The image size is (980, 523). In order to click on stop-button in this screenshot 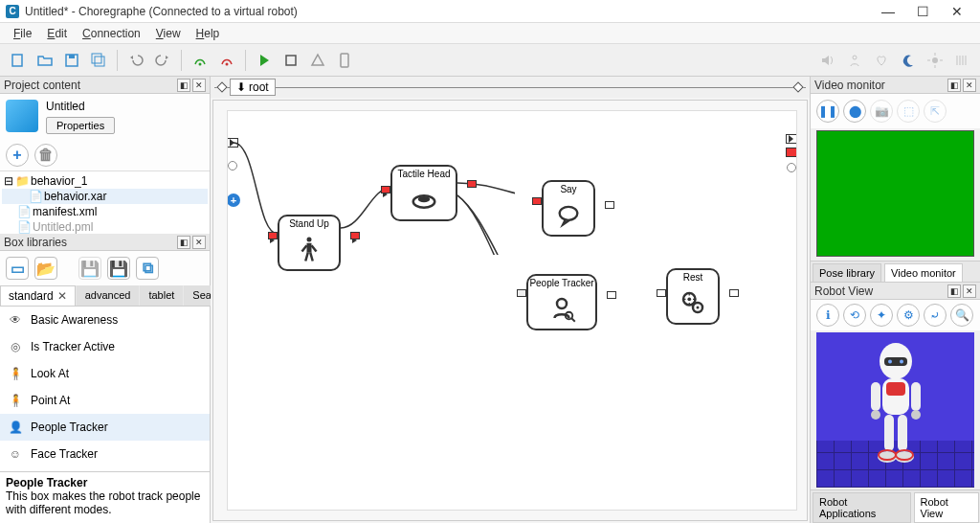, I will do `click(291, 60)`.